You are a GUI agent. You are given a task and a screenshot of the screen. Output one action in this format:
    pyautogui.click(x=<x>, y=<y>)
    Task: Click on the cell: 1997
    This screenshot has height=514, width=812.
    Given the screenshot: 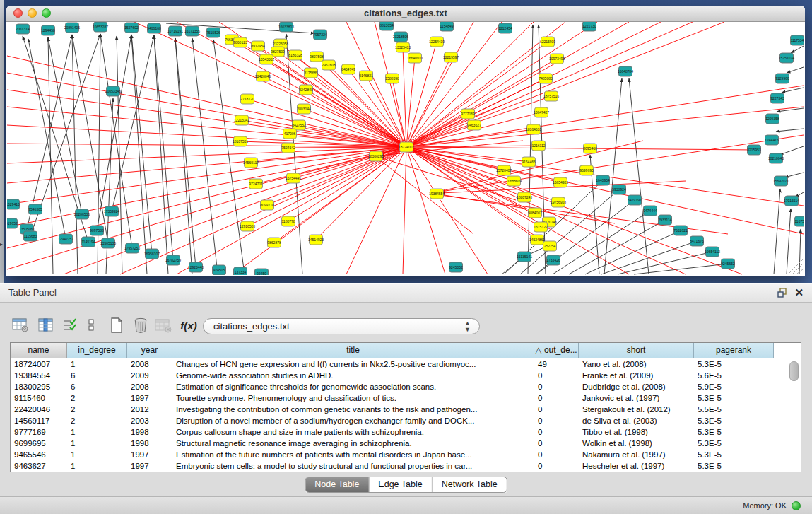 What is the action you would take?
    pyautogui.click(x=150, y=466)
    